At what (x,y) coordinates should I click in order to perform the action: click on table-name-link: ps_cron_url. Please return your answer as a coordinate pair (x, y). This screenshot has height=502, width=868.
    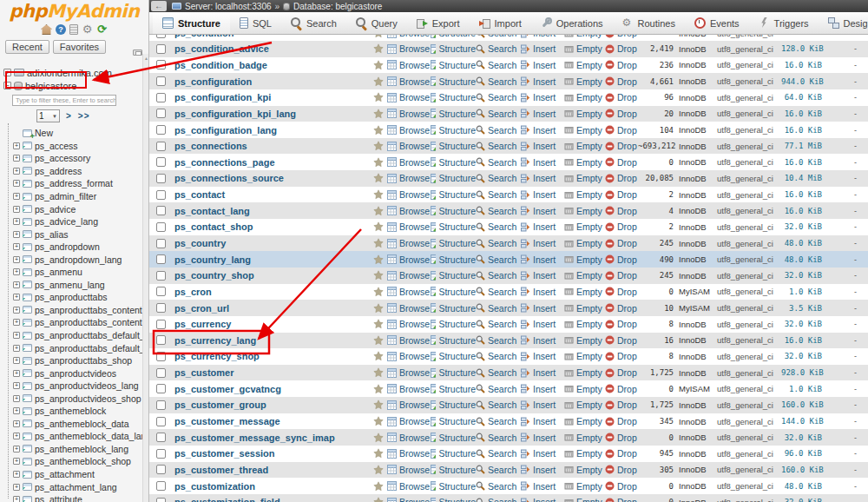
    Looking at the image, I should click on (270, 308).